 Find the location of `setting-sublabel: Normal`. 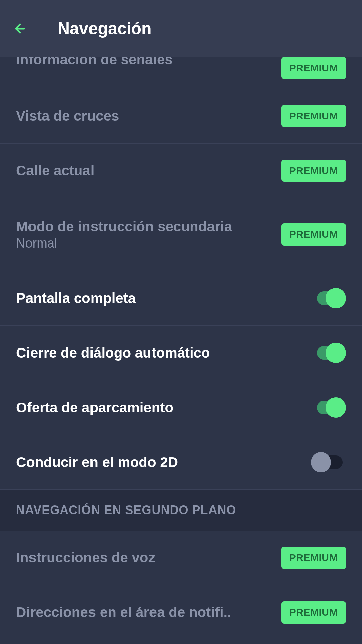

setting-sublabel: Normal is located at coordinates (149, 244).